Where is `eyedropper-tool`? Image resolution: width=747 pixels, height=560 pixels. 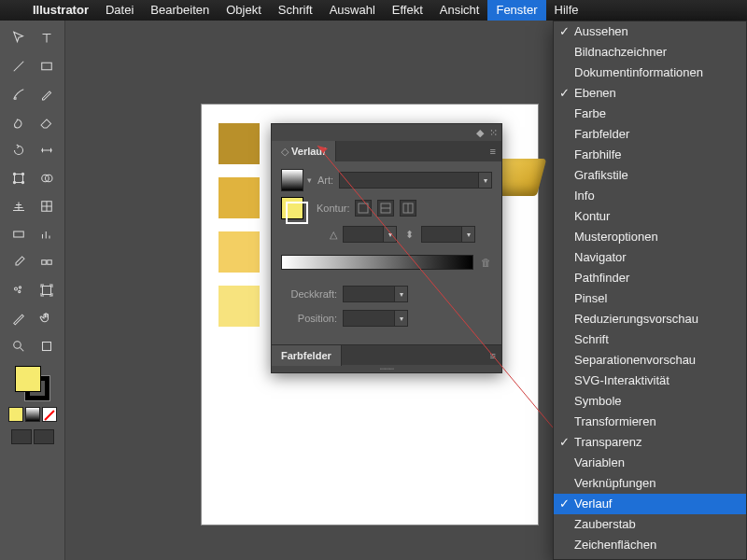
eyedropper-tool is located at coordinates (19, 262).